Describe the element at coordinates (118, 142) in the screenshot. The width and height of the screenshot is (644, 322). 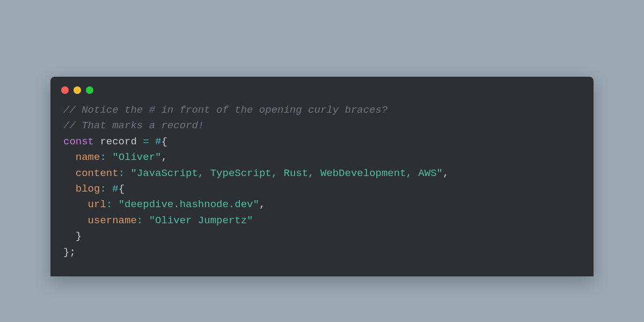
I see `code-identifier: record` at that location.